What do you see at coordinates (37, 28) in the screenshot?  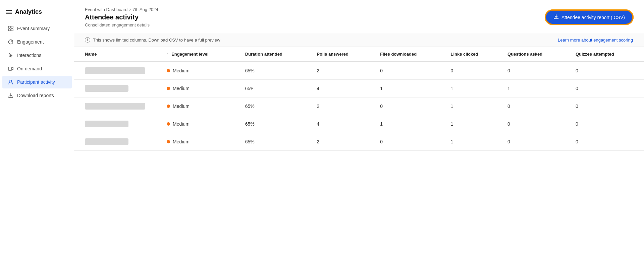 I see `sidebar-item-event-summary: Event summary` at bounding box center [37, 28].